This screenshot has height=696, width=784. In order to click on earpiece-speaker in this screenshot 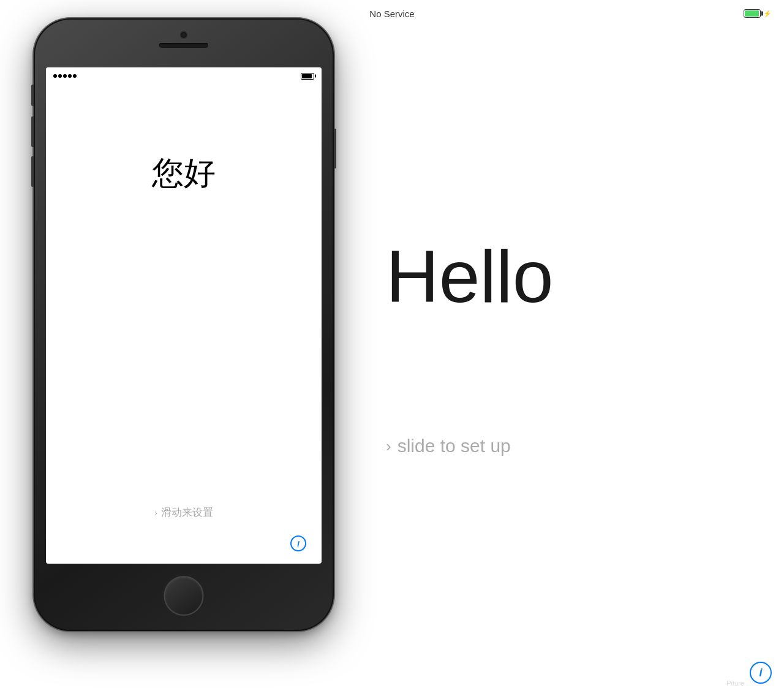, I will do `click(184, 45)`.